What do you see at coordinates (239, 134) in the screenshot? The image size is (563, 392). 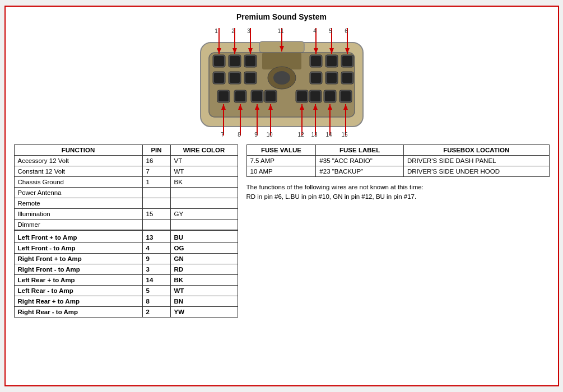 I see `svg-text: 8` at bounding box center [239, 134].